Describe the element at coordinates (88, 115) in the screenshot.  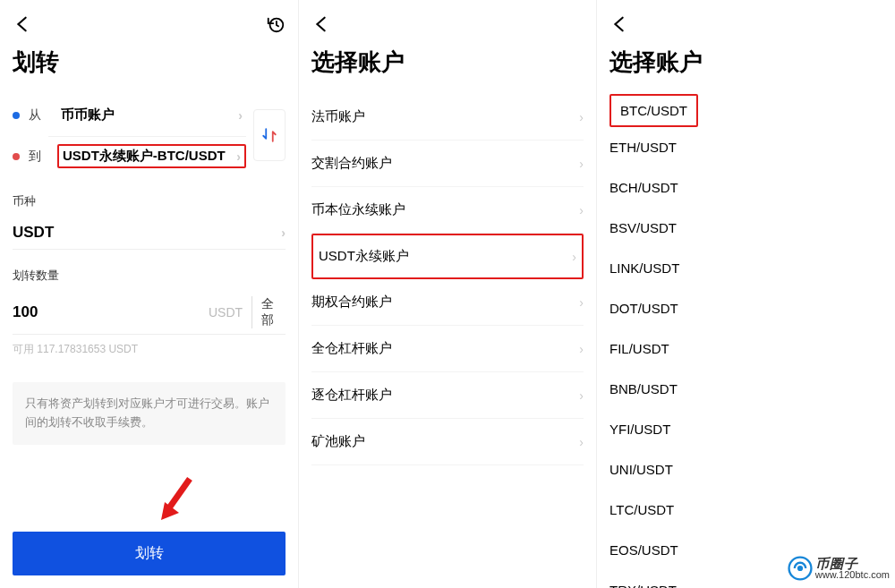
I see `from-account-text: 币币账户` at that location.